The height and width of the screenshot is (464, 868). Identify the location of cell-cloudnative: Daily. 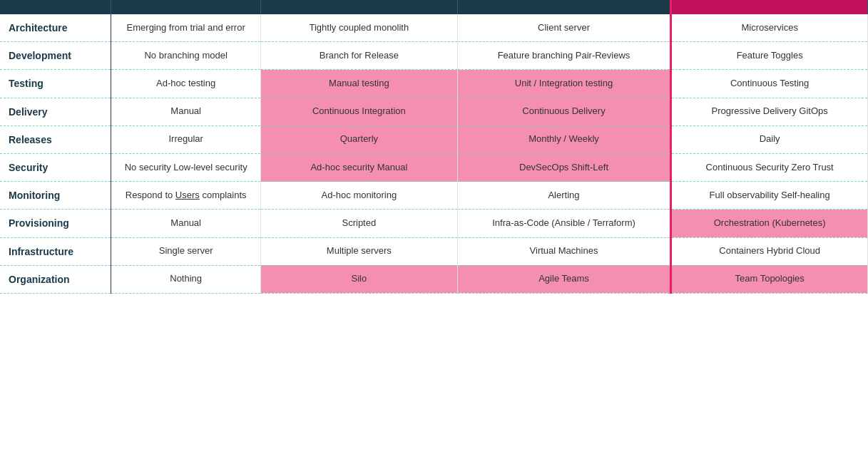
(770, 140).